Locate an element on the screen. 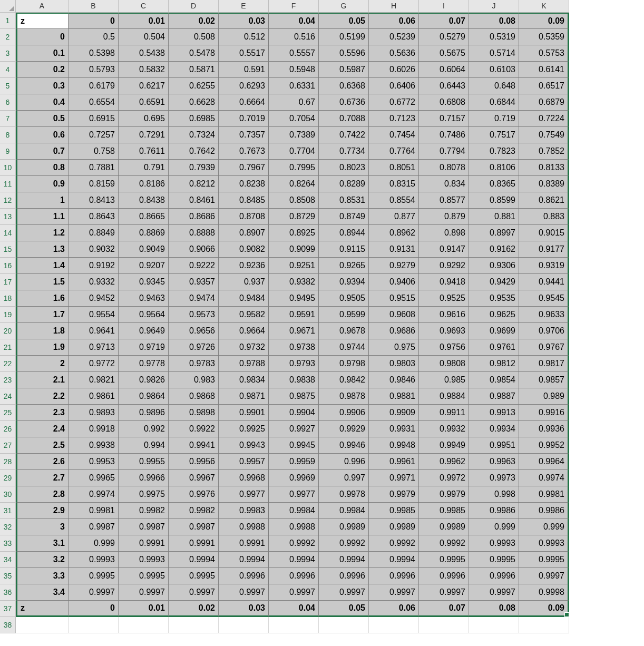  cell: 0.9864 is located at coordinates (143, 396).